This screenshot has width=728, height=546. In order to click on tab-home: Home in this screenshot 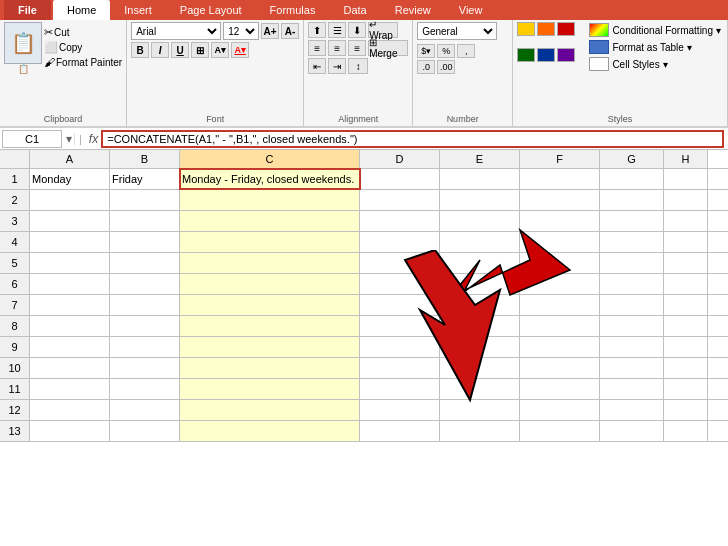, I will do `click(82, 10)`.